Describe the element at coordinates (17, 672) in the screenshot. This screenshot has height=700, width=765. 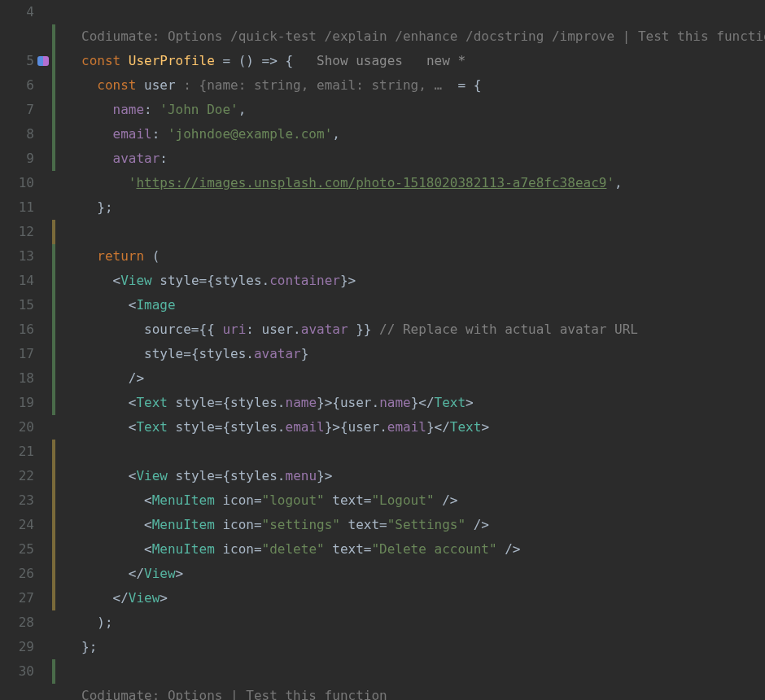
I see `line-number: 30` at that location.